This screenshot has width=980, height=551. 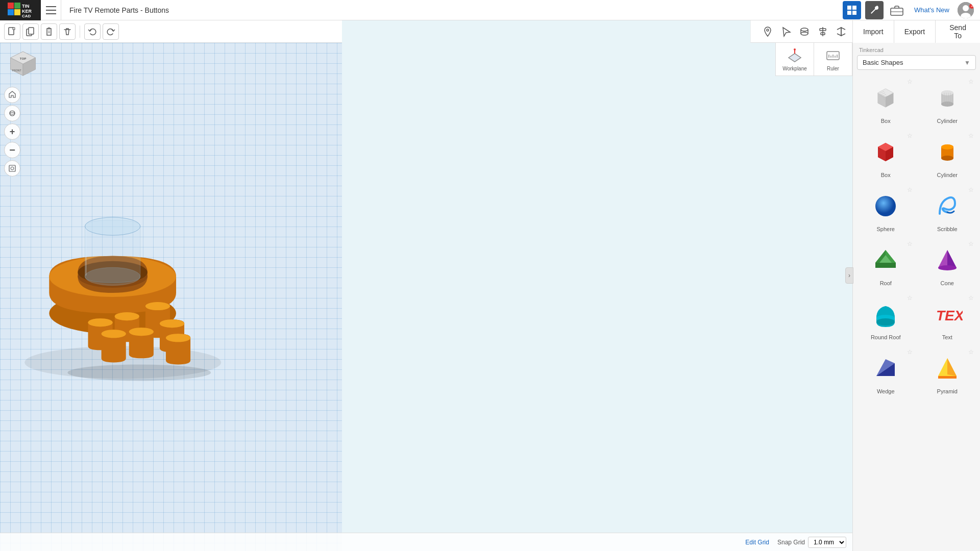 I want to click on svg-text: FRONT, so click(x=17, y=70).